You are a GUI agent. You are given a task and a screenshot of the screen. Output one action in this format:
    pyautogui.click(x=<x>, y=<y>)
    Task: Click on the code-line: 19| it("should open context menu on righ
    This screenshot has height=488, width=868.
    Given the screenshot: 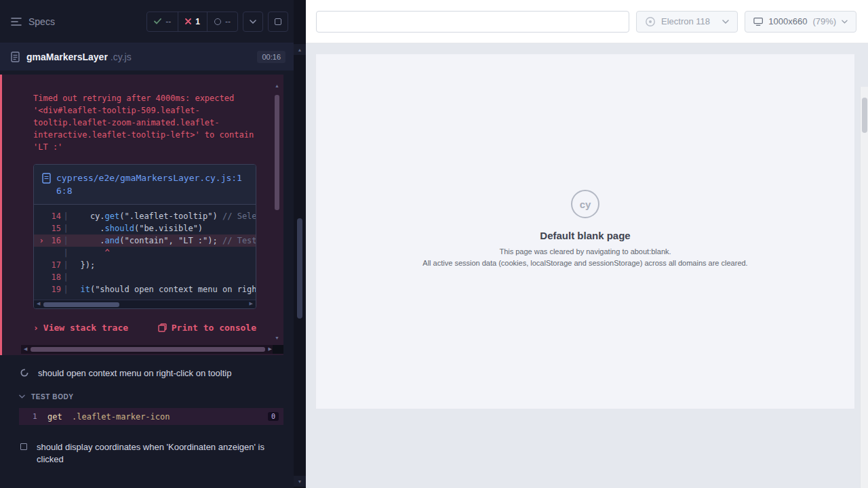 What is the action you would take?
    pyautogui.click(x=145, y=289)
    